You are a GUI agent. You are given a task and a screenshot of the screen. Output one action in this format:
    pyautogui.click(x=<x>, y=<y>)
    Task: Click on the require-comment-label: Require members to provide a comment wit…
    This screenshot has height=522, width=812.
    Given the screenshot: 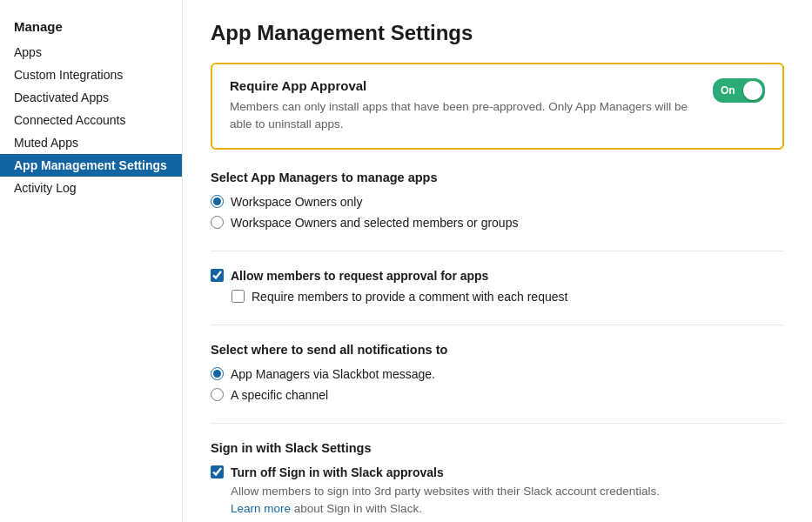 What is the action you would take?
    pyautogui.click(x=409, y=297)
    